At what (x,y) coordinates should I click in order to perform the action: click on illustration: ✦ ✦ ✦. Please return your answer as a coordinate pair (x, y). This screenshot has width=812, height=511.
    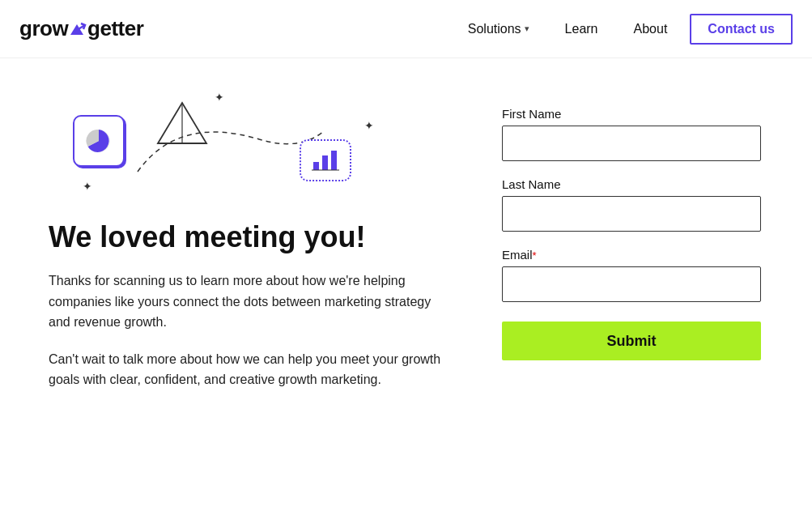
    Looking at the image, I should click on (219, 139).